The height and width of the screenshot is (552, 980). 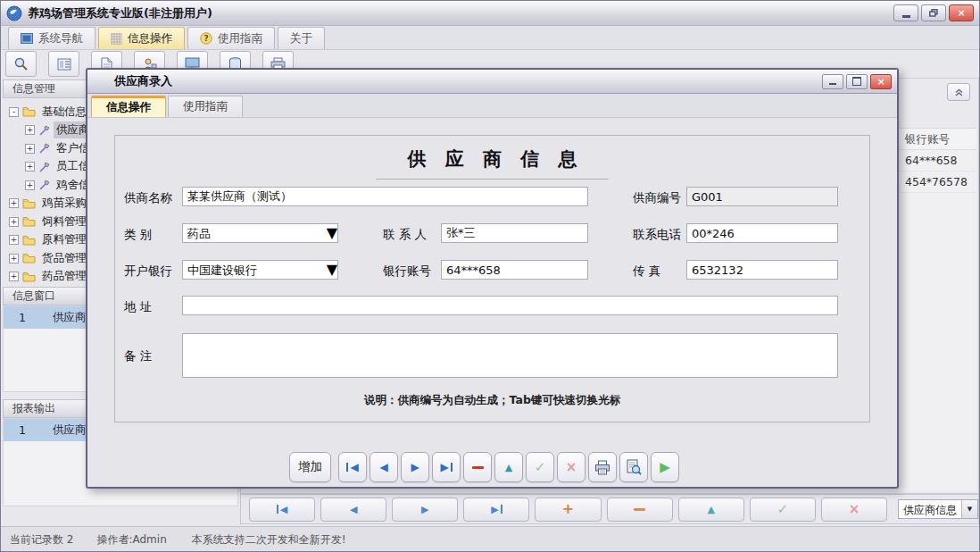 What do you see at coordinates (45, 148) in the screenshot?
I see `tool-icon` at bounding box center [45, 148].